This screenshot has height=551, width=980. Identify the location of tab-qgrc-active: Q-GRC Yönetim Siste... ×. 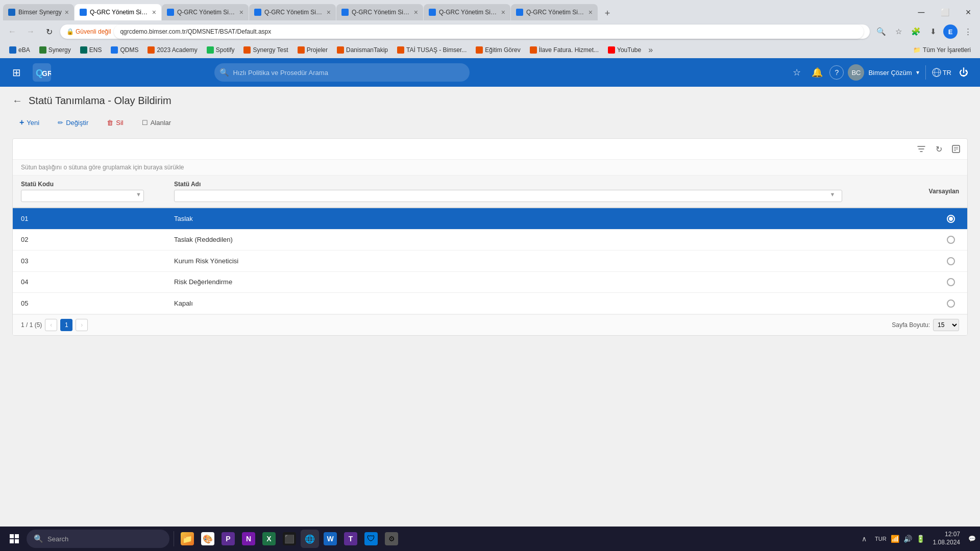
(118, 12).